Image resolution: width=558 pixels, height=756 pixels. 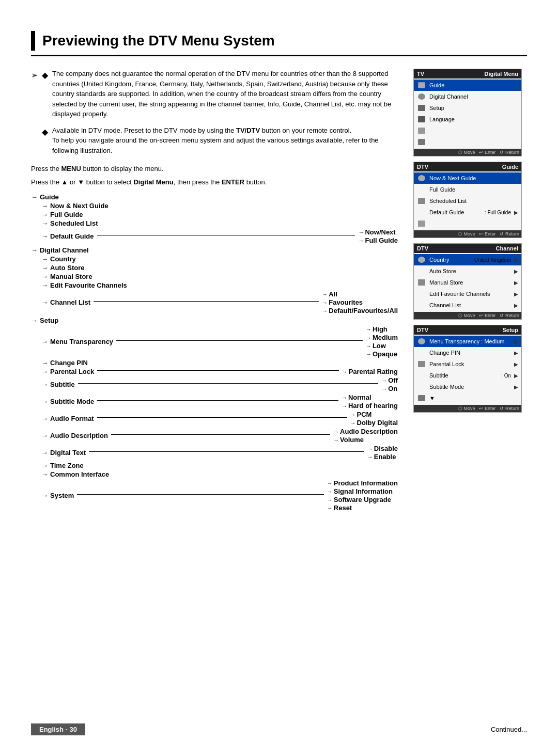 What do you see at coordinates (422, 97) in the screenshot?
I see `tv-icon-digital-channel` at bounding box center [422, 97].